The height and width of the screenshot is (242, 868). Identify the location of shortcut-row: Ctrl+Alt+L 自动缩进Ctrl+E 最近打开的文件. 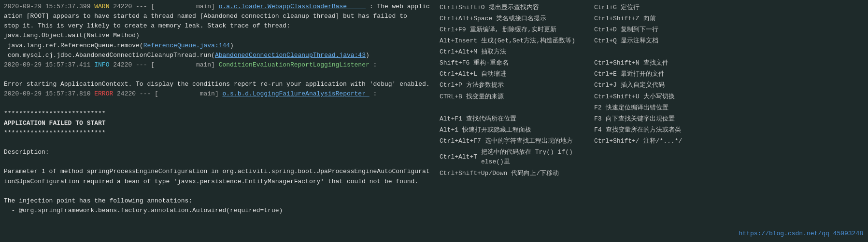
(651, 74).